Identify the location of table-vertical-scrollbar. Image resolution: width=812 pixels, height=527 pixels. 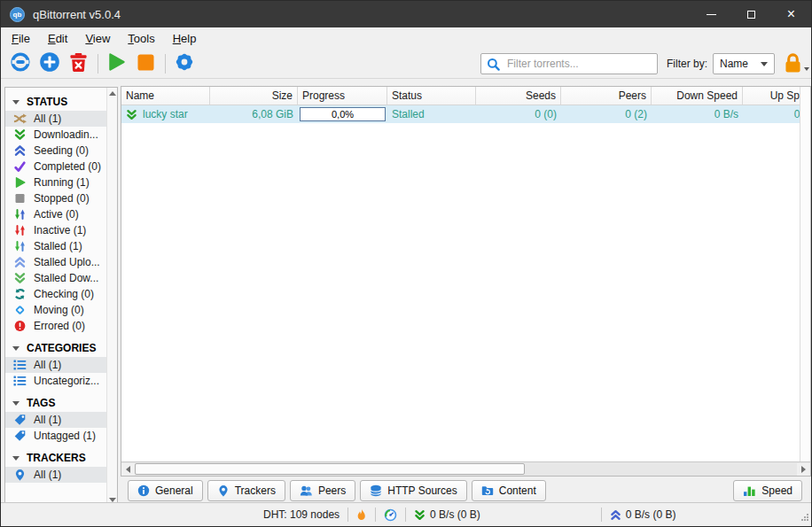
(805, 275).